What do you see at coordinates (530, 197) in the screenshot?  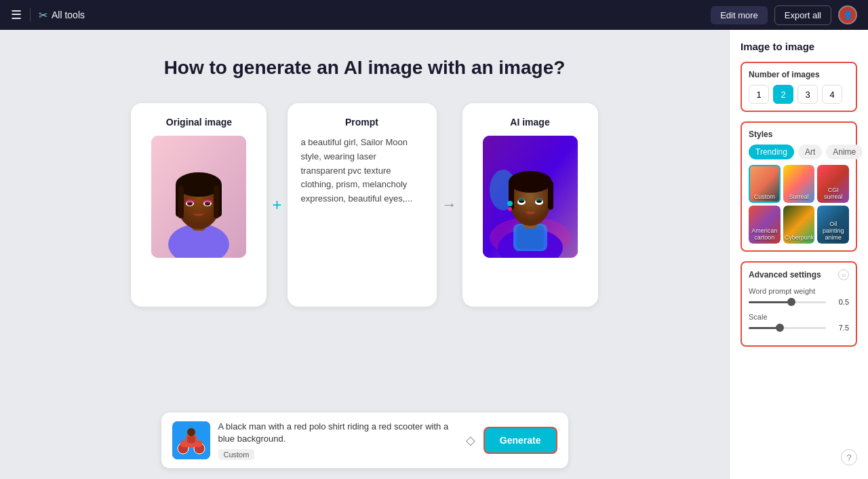 I see `ai-image` at bounding box center [530, 197].